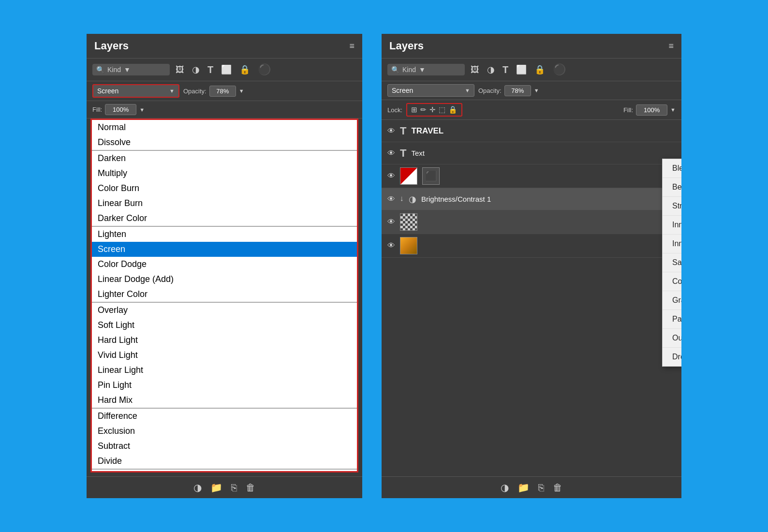 This screenshot has height=532, width=768. I want to click on eye-icon-brightness: 👁, so click(391, 199).